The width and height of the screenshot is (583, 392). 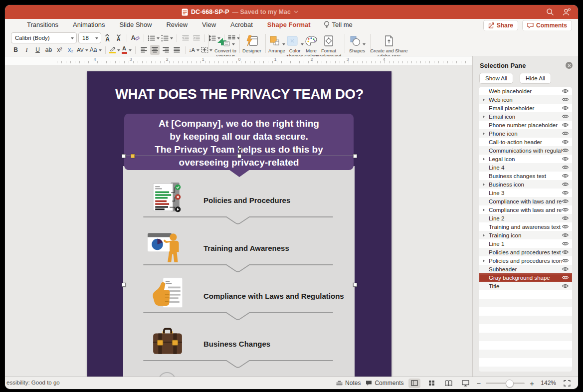 What do you see at coordinates (177, 50) in the screenshot?
I see `justify-button` at bounding box center [177, 50].